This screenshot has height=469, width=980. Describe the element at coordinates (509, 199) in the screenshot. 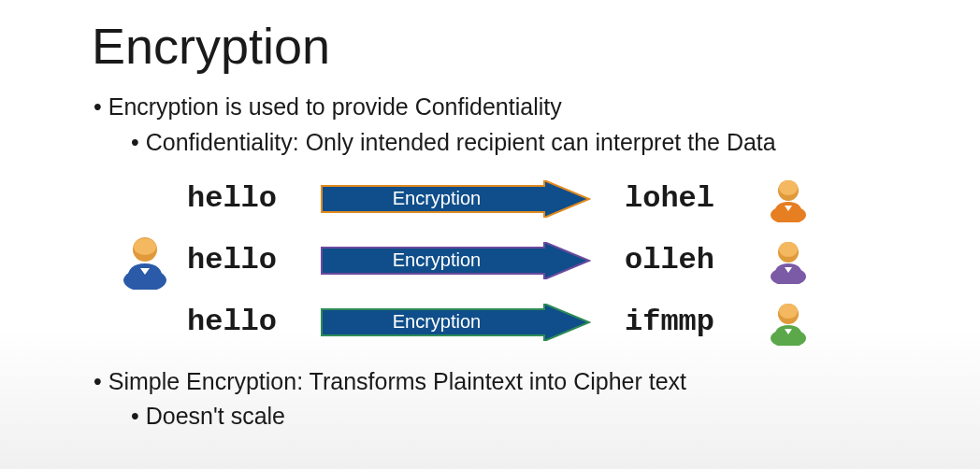

I see `diagram-row: hello Encryption lohel` at that location.